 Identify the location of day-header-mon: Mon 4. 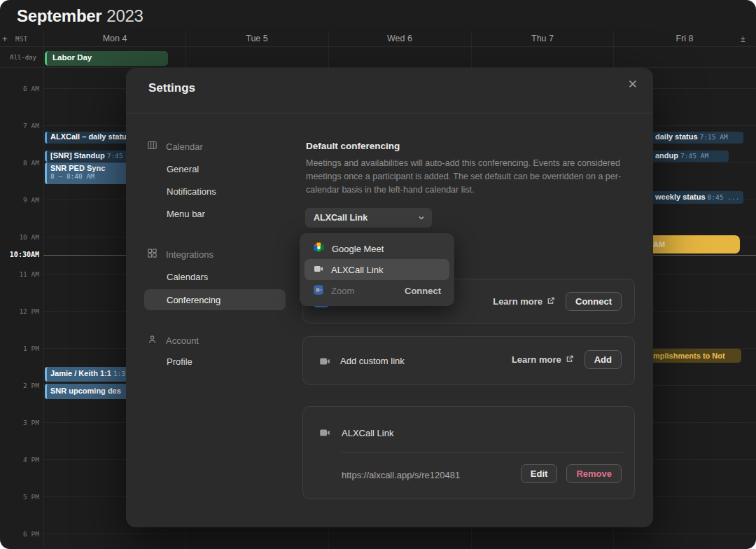
(115, 39).